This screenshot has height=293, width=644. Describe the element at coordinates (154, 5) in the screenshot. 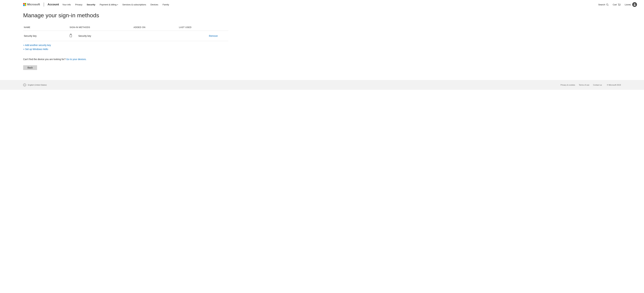

I see `nav-item-label: Devices` at that location.